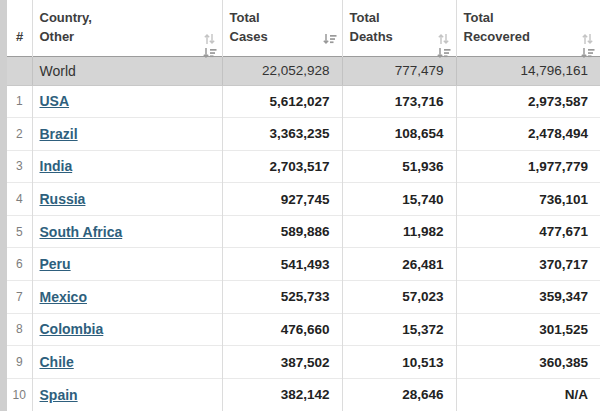  What do you see at coordinates (399, 330) in the screenshot?
I see `deaths-cell: 15,372` at bounding box center [399, 330].